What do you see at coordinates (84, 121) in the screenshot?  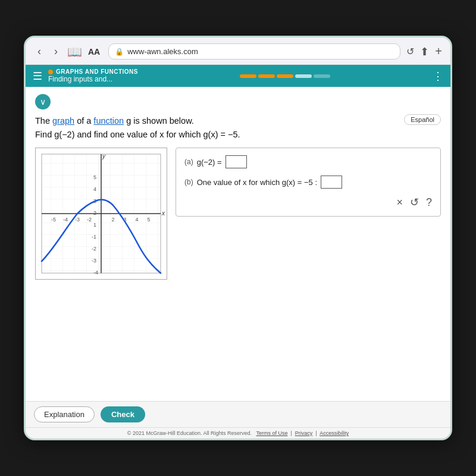 I see `line1-mid: of a` at bounding box center [84, 121].